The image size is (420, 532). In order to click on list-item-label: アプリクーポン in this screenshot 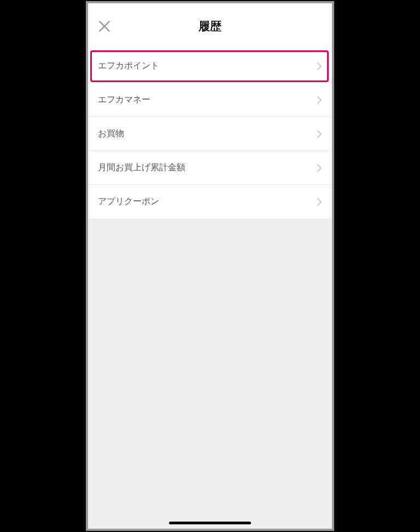, I will do `click(129, 201)`.